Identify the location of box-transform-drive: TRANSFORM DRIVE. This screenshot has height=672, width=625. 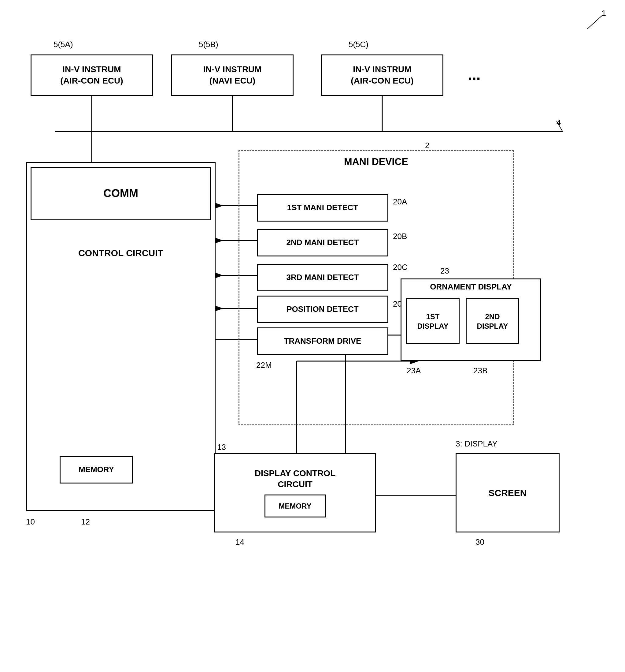
(322, 341).